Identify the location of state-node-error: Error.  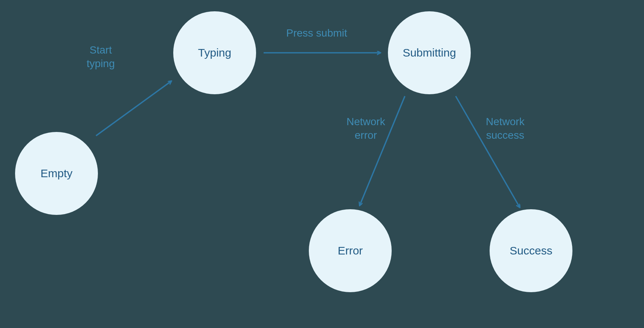
(350, 251).